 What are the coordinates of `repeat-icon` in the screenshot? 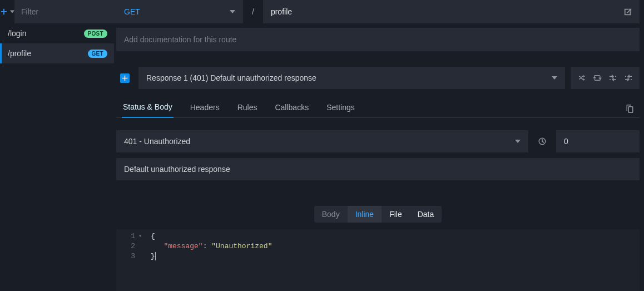 It's located at (597, 78).